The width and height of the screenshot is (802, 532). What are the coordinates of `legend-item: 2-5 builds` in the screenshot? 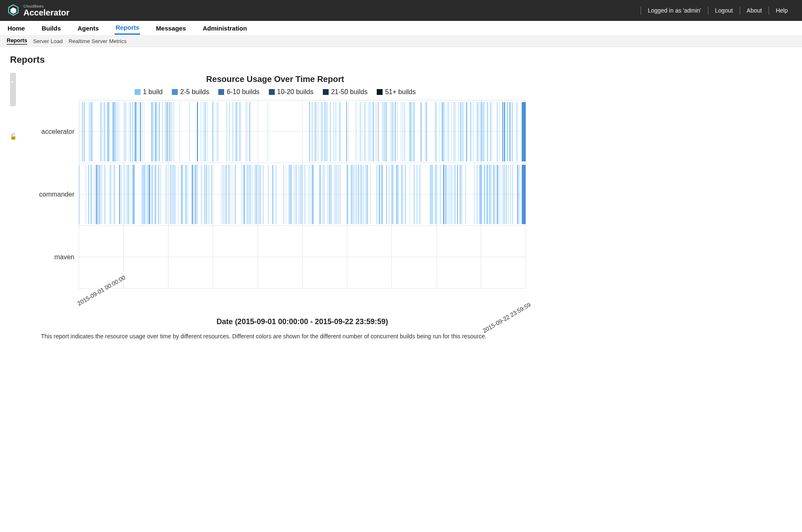 It's located at (191, 92).